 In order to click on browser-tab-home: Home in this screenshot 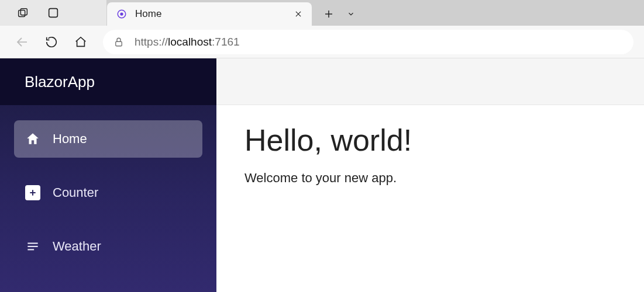, I will do `click(209, 14)`.